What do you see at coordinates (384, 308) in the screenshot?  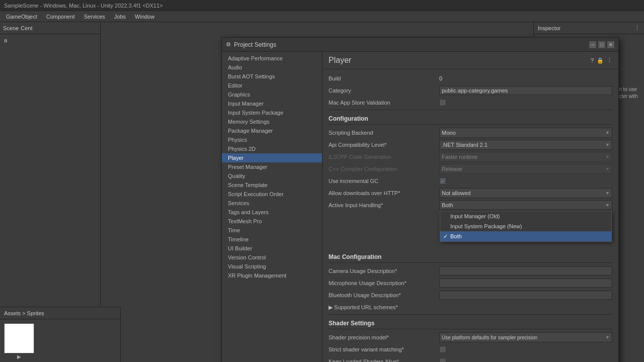 I see `supported-url-label: ▶ Supported URL schemes*` at bounding box center [384, 308].